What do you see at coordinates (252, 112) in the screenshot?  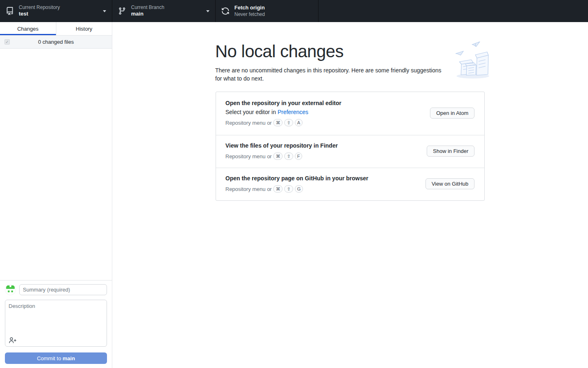 I see `suggestion-subtitle-text: Select your editor in` at bounding box center [252, 112].